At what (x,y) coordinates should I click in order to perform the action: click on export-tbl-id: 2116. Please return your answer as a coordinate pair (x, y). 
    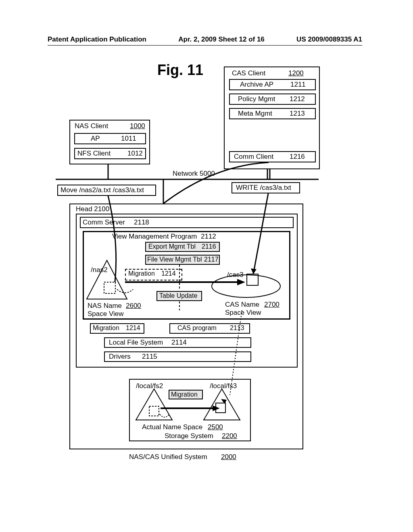
    Looking at the image, I should click on (209, 247).